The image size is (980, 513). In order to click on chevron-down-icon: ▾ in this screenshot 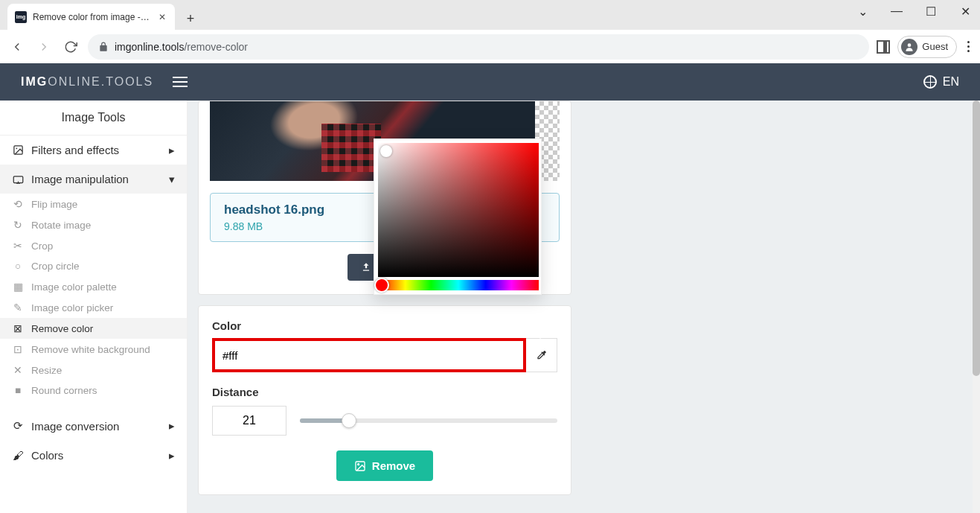, I will do `click(172, 179)`.